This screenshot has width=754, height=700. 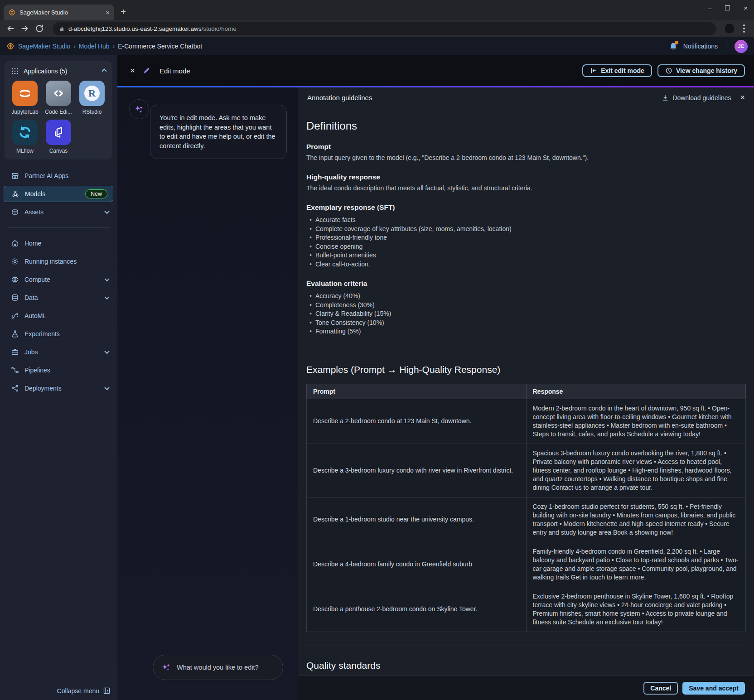 I want to click on table-row: Describe a 4-bedroom family condo in Gre…, so click(x=527, y=565).